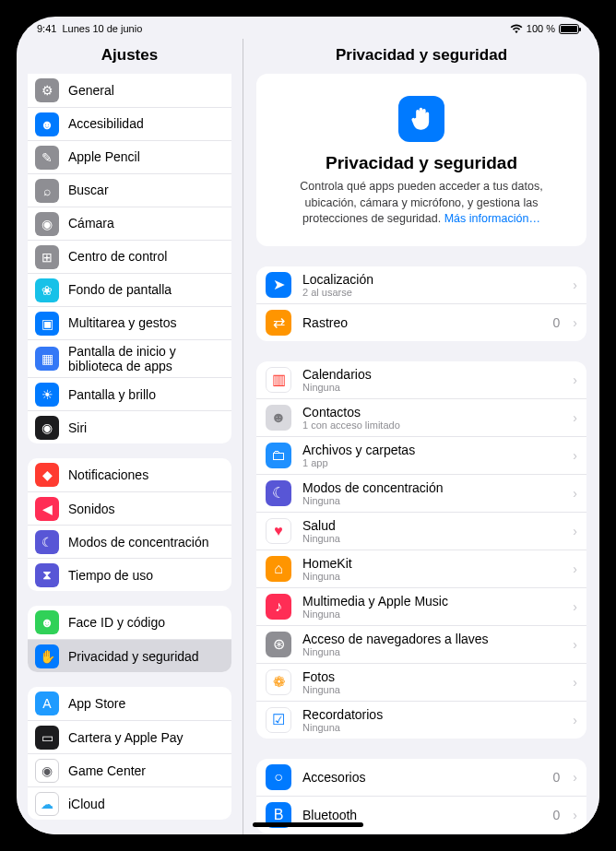 Image resolution: width=616 pixels, height=851 pixels. What do you see at coordinates (278, 777) in the screenshot?
I see `accessories-icon: ○` at bounding box center [278, 777].